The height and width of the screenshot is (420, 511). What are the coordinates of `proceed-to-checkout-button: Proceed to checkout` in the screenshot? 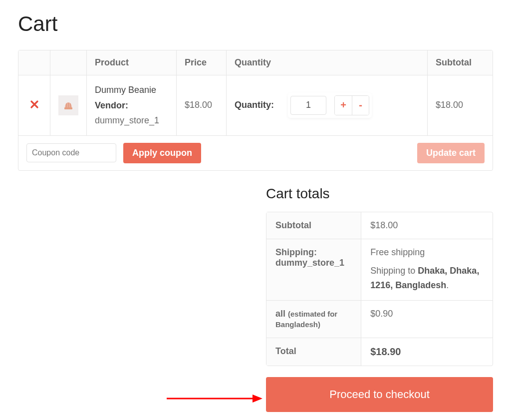 It's located at (379, 395).